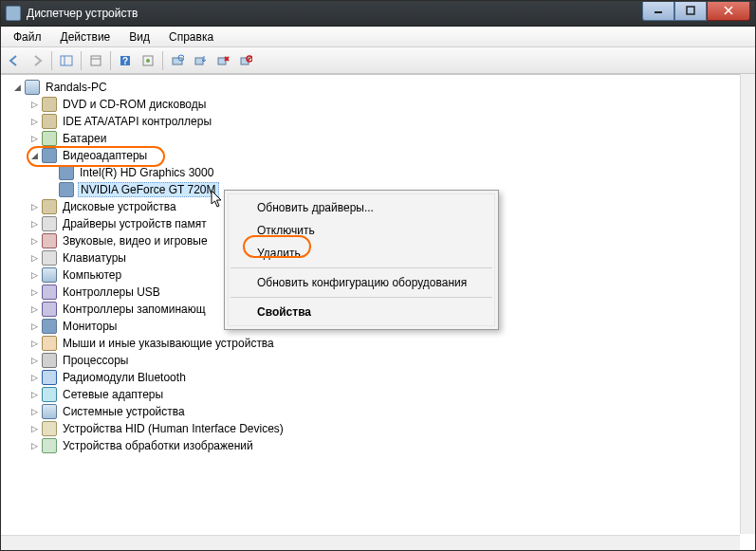 Image resolution: width=756 pixels, height=551 pixels. I want to click on tree-device-label: Intel(R) HD Graphics 3000, so click(146, 173).